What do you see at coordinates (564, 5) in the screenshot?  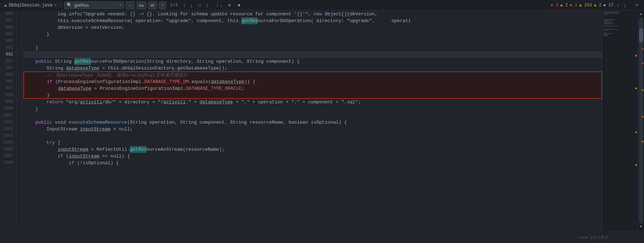 I see `warning-count-1: ▲ 2` at bounding box center [564, 5].